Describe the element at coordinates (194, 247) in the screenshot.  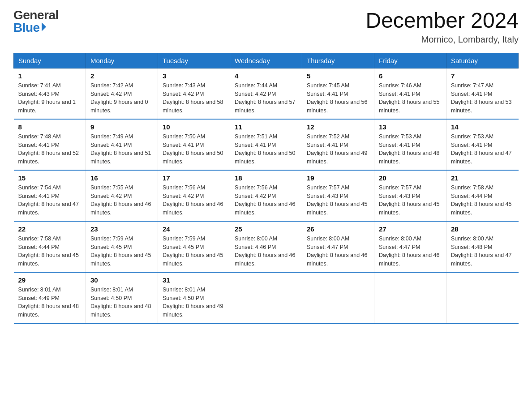
I see `calendar-cell: 24 Sunrise: 7:59 AM Sunset: 4:45 PM Dayl…` at that location.